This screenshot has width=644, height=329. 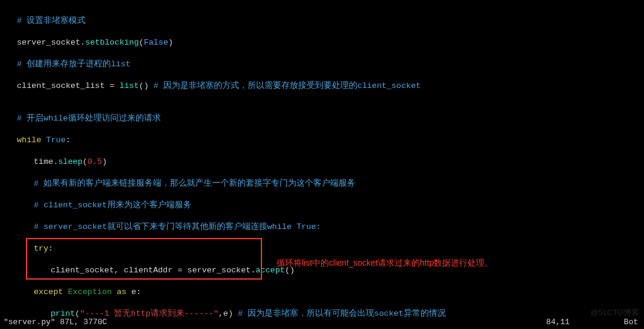 What do you see at coordinates (558, 322) in the screenshot?
I see `status-position: 84,11` at bounding box center [558, 322].